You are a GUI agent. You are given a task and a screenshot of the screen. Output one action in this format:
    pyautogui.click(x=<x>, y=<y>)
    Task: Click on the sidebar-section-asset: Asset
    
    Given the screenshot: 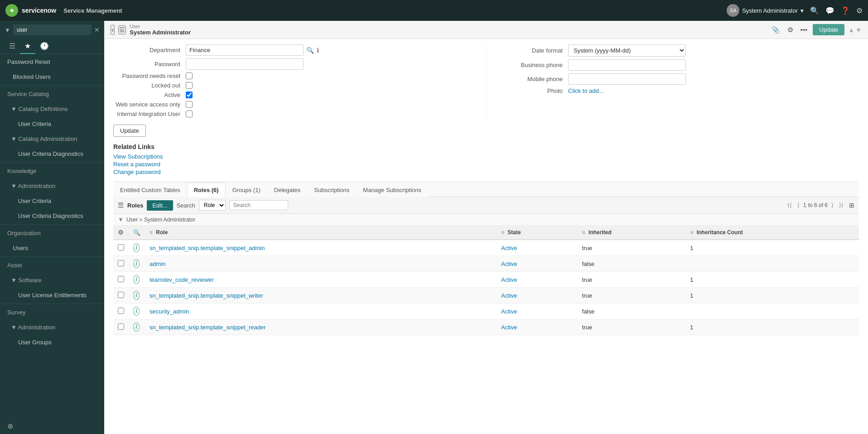 What is the action you would take?
    pyautogui.click(x=52, y=265)
    